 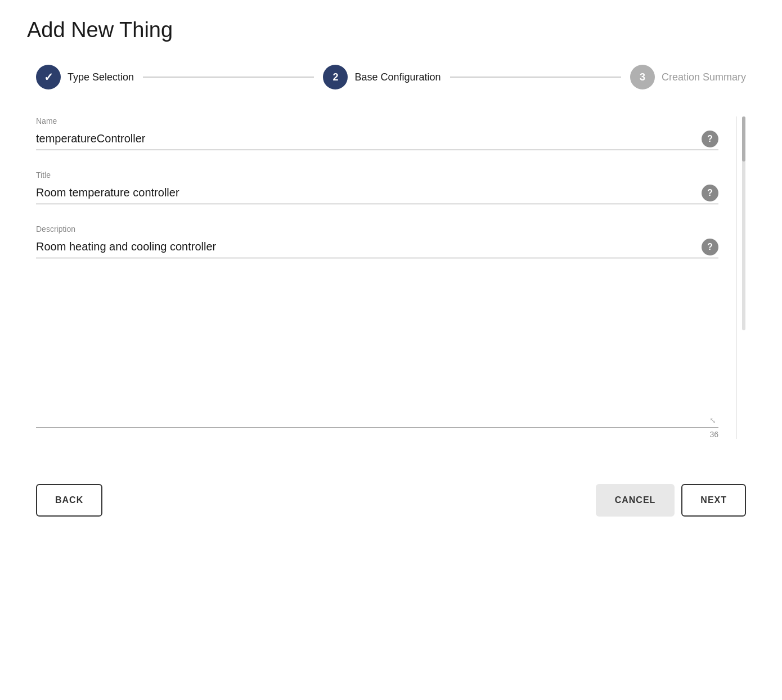 I want to click on title-field-row: ?, so click(x=377, y=194).